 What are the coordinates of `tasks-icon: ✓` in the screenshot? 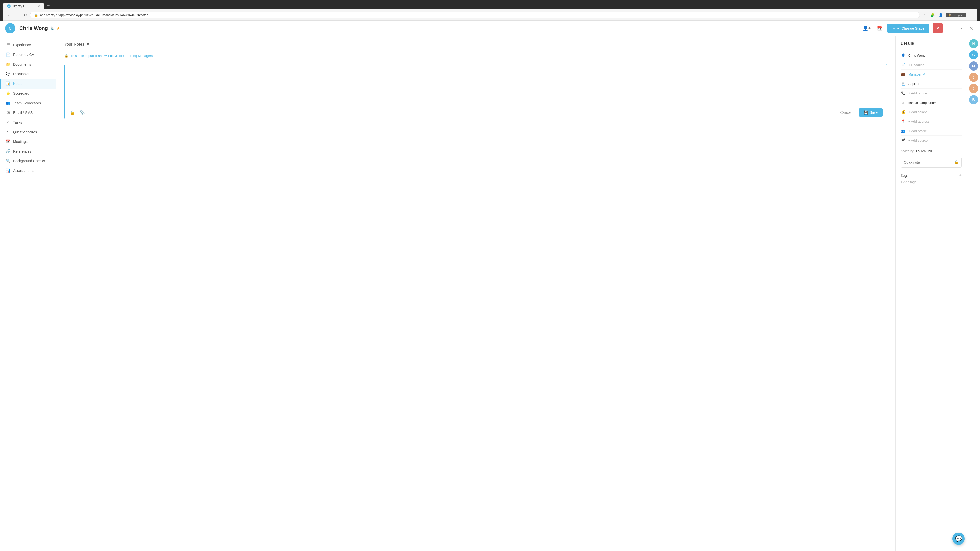 It's located at (8, 122).